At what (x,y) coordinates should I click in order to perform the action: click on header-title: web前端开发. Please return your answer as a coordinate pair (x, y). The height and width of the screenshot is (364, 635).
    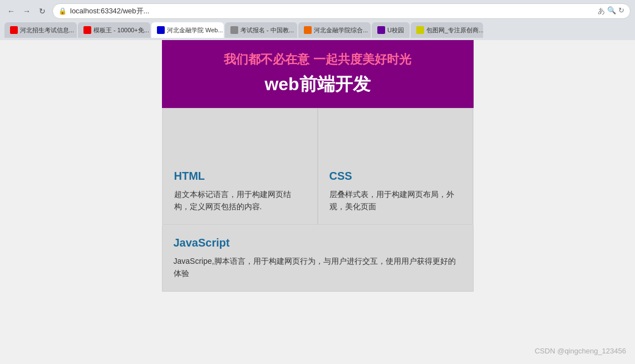
    Looking at the image, I should click on (318, 85).